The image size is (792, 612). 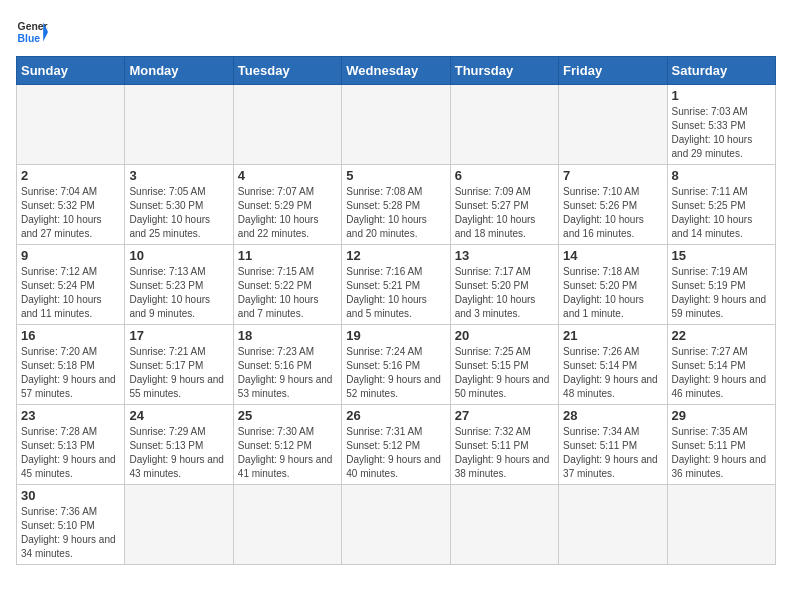 What do you see at coordinates (288, 453) in the screenshot?
I see `day-info: Sunrise: 7:30 AM Sunset: 5:12 PM Dayligh…` at bounding box center [288, 453].